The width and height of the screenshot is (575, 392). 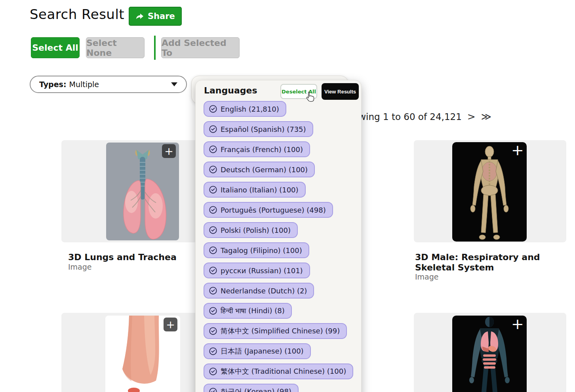 I want to click on language-pill-label: Deutsch (German) (100), so click(x=264, y=169).